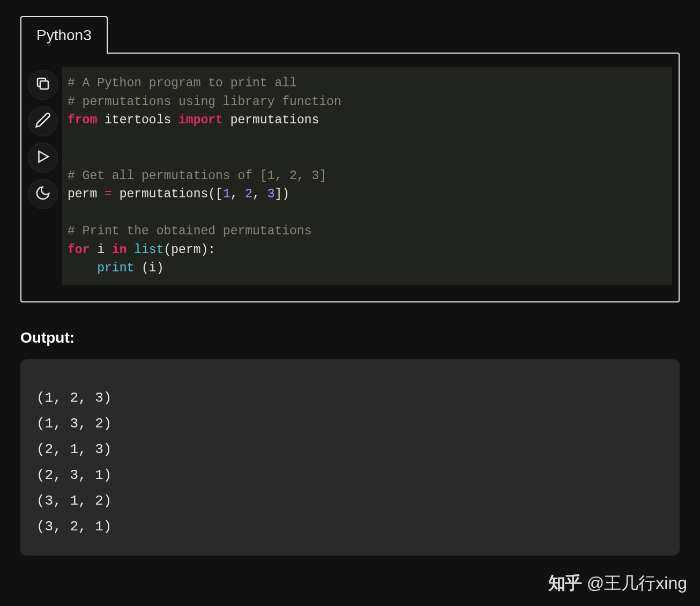 The width and height of the screenshot is (700, 606). What do you see at coordinates (43, 85) in the screenshot?
I see `copy-icon` at bounding box center [43, 85].